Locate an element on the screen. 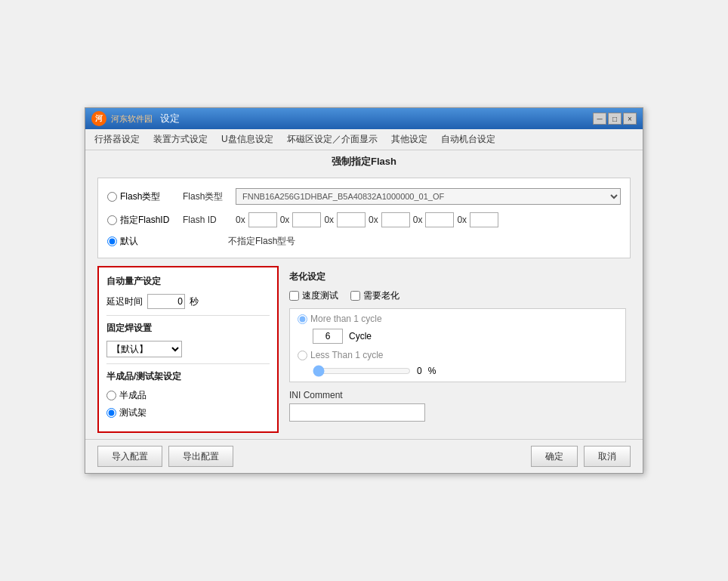 This screenshot has height=581, width=728. more-than-cycle-box: More than 1 cycle Cycle Less Than 1 cycl… is located at coordinates (458, 345).